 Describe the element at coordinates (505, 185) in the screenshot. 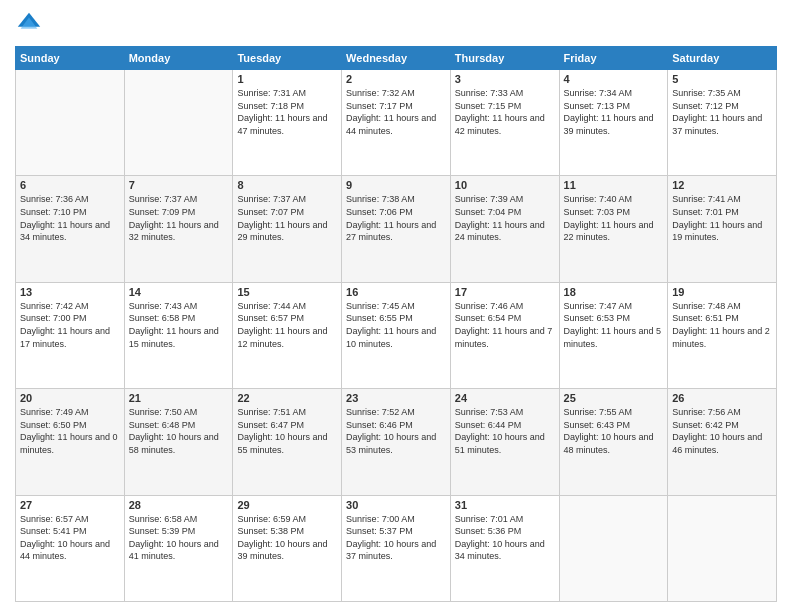

I see `day-number: 10` at that location.